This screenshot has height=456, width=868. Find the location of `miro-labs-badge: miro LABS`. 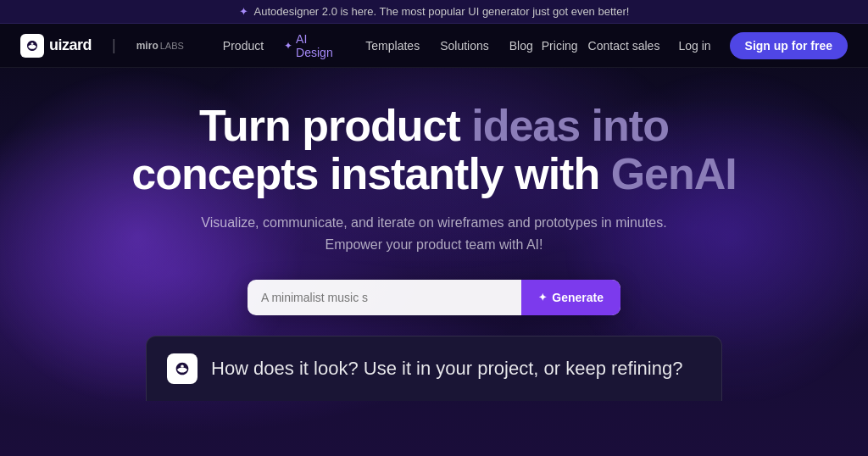

miro-labs-badge: miro LABS is located at coordinates (160, 46).